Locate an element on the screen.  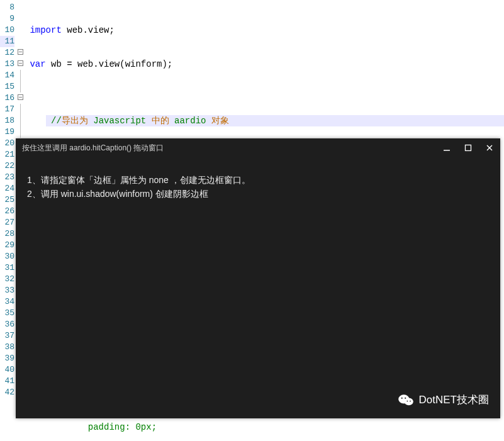
body-line: 2、调用 win.ui.shadow(winform) 创建阴影边框 is located at coordinates (258, 194).